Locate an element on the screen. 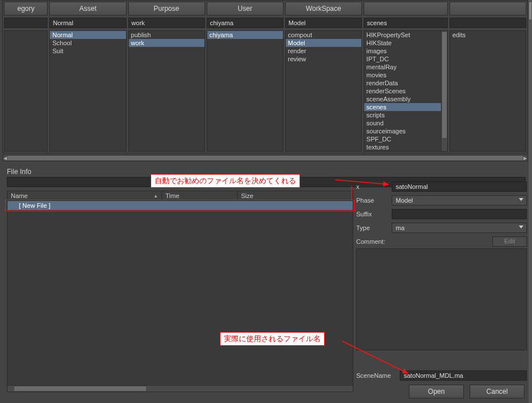 This screenshot has height=403, width=532. annotation-actual-name: 実際に使用されるファイル名 is located at coordinates (273, 339).